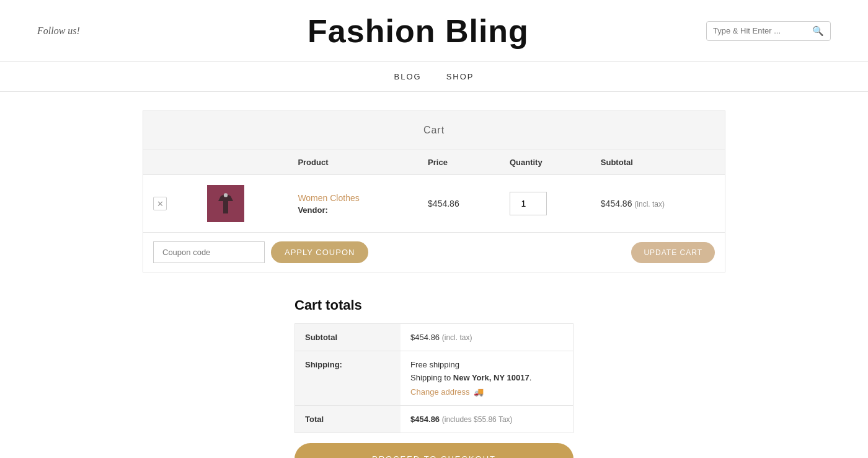 The image size is (868, 458). What do you see at coordinates (459, 204) in the screenshot?
I see `product-price-cell: $454.86` at bounding box center [459, 204].